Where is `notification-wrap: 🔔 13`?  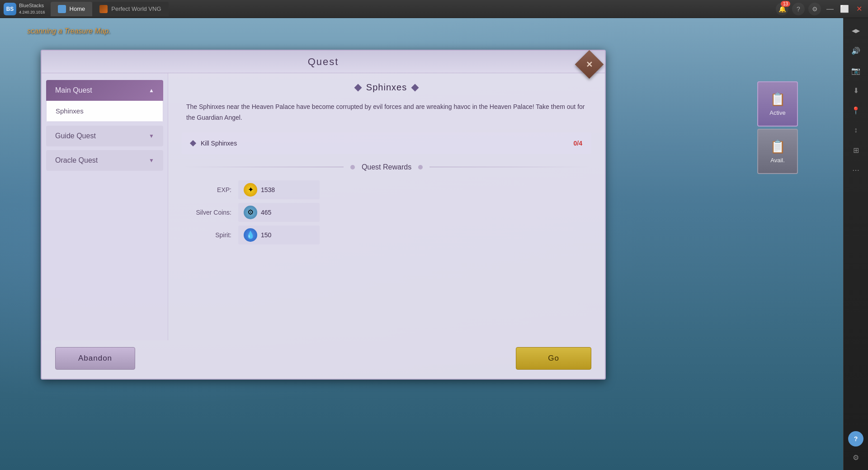
notification-wrap: 🔔 13 is located at coordinates (782, 9).